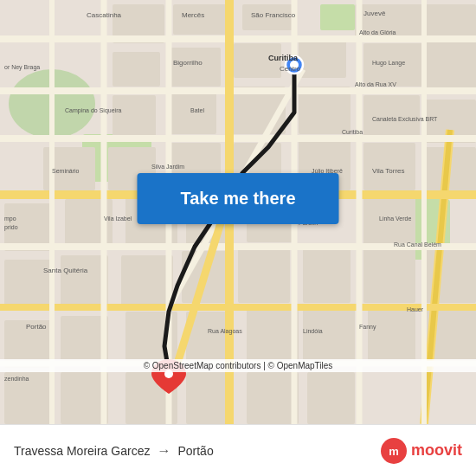 The height and width of the screenshot is (476, 476). Describe the element at coordinates (36, 327) in the screenshot. I see `svg-text: Portão` at that location.